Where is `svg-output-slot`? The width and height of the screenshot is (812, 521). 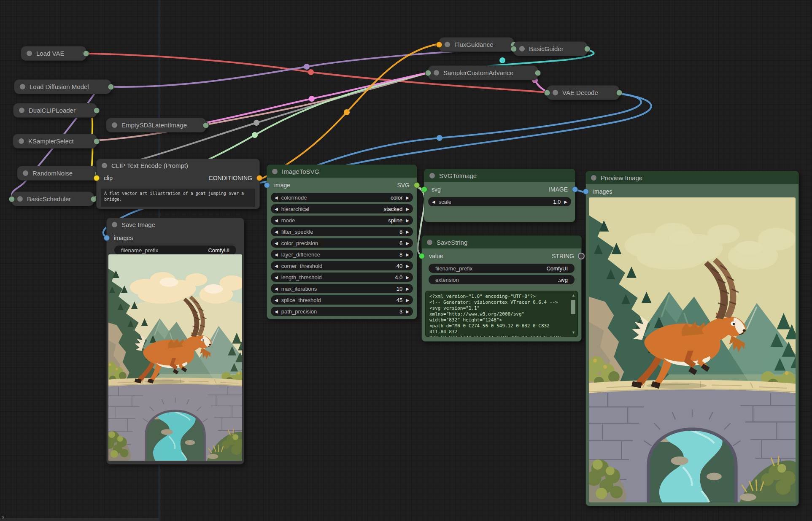
svg-output-slot is located at coordinates (417, 185).